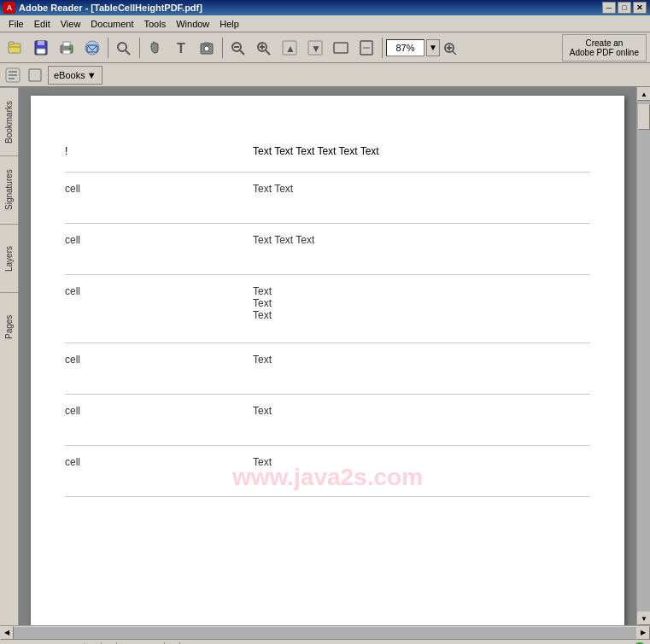  What do you see at coordinates (92, 75) in the screenshot?
I see `ebooks-dropdown-icon: ▼` at bounding box center [92, 75].